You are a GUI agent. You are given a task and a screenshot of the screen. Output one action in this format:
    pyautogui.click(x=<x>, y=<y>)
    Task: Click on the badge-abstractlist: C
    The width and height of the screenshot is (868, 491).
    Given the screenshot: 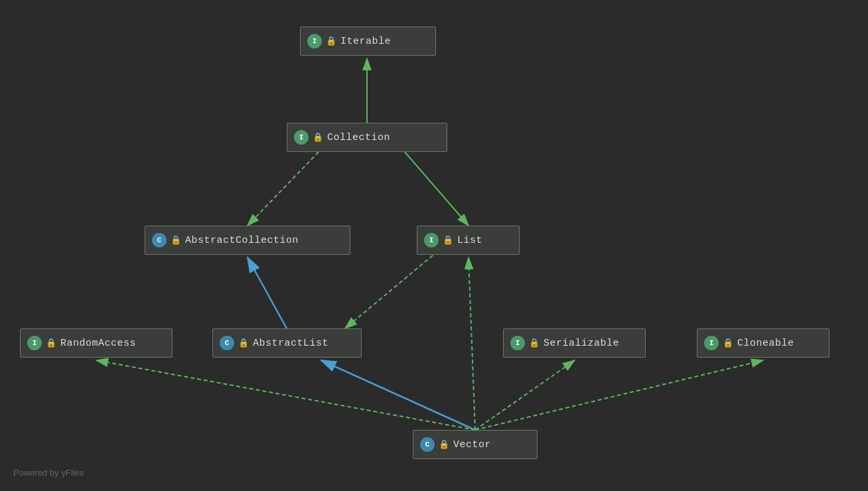 What is the action you would take?
    pyautogui.click(x=227, y=343)
    